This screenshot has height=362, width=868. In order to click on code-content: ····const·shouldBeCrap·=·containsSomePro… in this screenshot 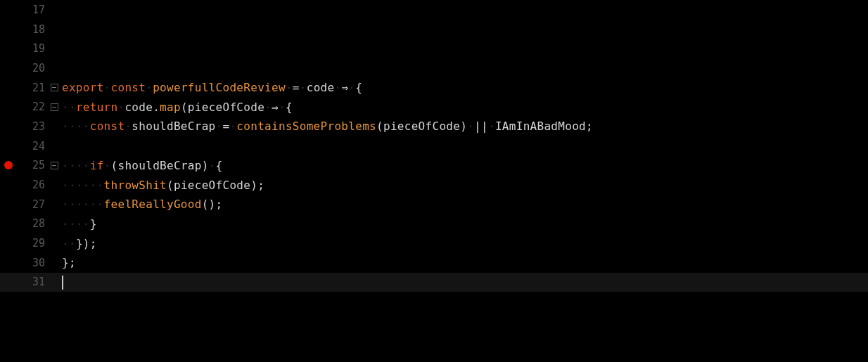, I will do `click(465, 127)`.